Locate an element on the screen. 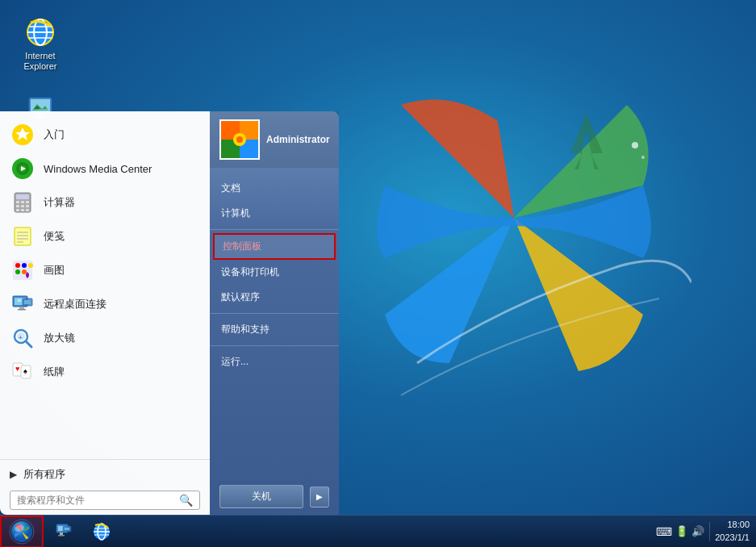 This screenshot has width=756, height=547. shutdown-arrow-button: ▶ is located at coordinates (320, 497).